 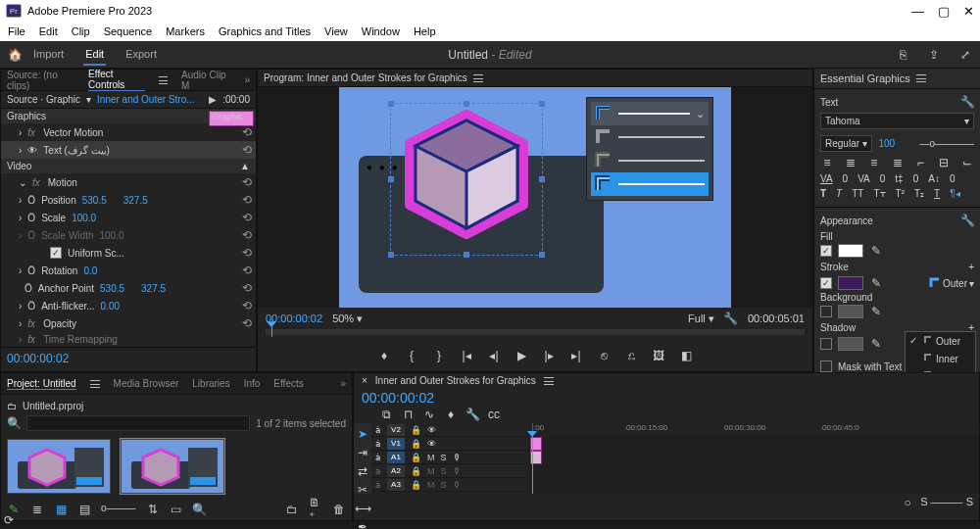 What do you see at coordinates (60, 323) in the screenshot?
I see `opacity-effect: Opacity` at bounding box center [60, 323].